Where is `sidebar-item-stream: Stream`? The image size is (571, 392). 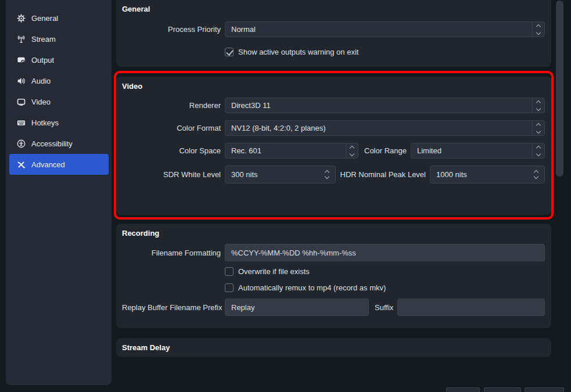 sidebar-item-stream: Stream is located at coordinates (59, 39).